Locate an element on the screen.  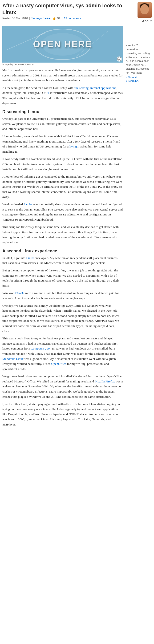
para-13: This was a body blow to my wife's busine… is located at coordinates (63, 354).